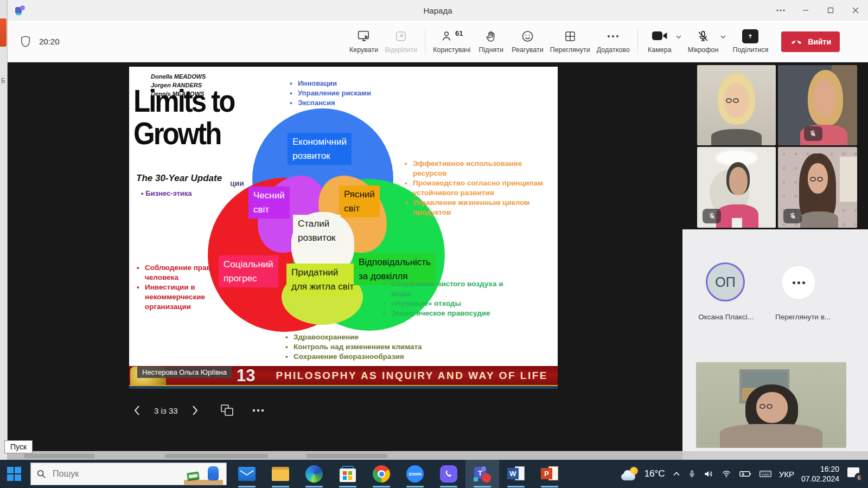 The width and height of the screenshot is (868, 488). What do you see at coordinates (491, 41) in the screenshot?
I see `raise-hand-button: Підняти` at bounding box center [491, 41].